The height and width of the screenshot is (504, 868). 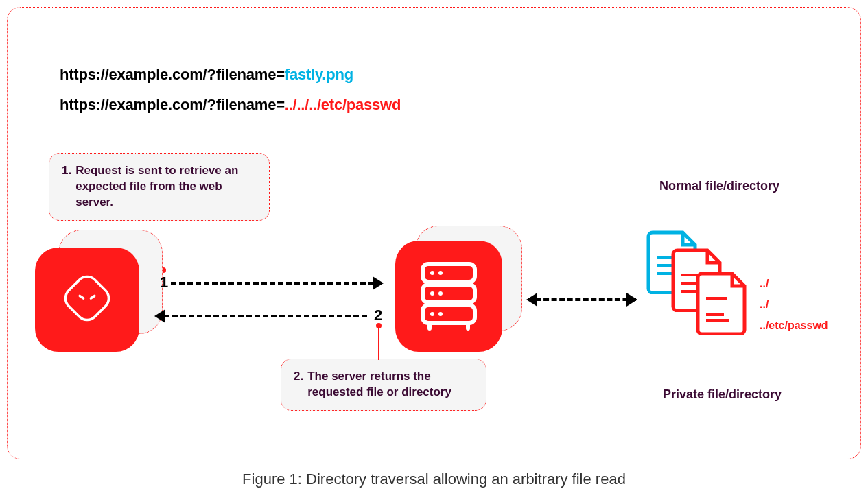 I want to click on callout-text: The server returns the requested file or…, so click(x=390, y=385).